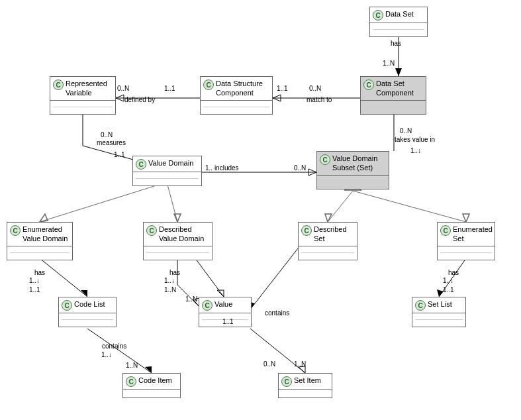  What do you see at coordinates (315, 89) in the screenshot?
I see `label-0n-dsc: 0..N` at bounding box center [315, 89].